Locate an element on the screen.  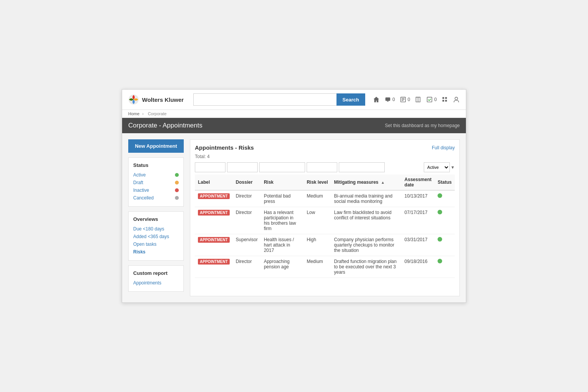
home-icon is located at coordinates (376, 100).